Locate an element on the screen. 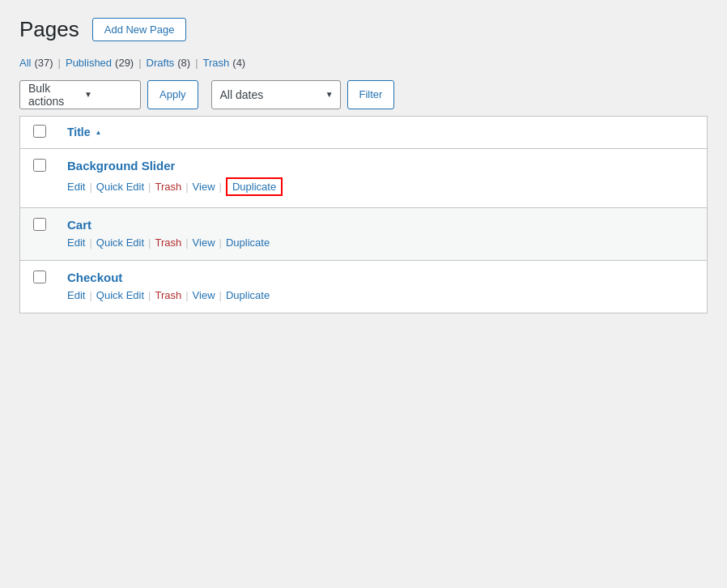 The height and width of the screenshot is (588, 727). dates-label: All dates is located at coordinates (242, 95).